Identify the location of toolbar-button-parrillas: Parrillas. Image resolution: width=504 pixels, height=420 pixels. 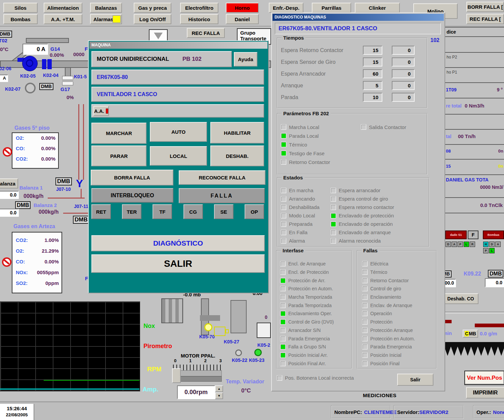
(331, 8).